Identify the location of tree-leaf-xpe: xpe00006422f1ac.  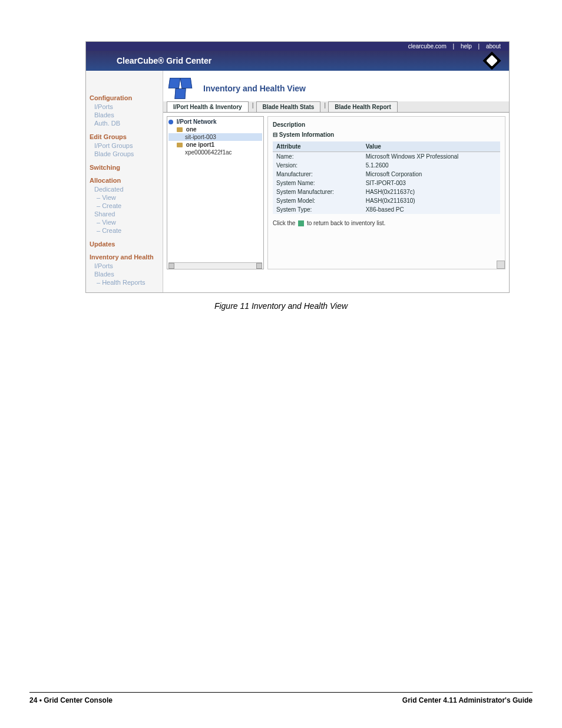
(216, 152).